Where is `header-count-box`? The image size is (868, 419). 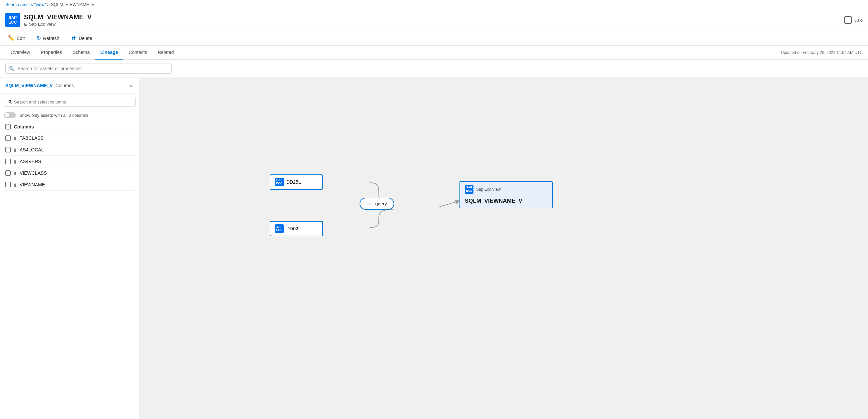 header-count-box is located at coordinates (848, 20).